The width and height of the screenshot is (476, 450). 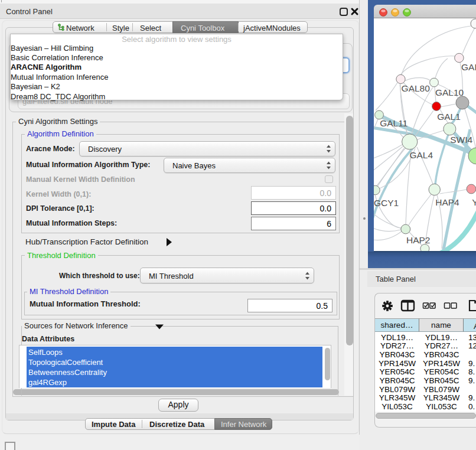 I want to click on svg-text: Y, so click(x=474, y=202).